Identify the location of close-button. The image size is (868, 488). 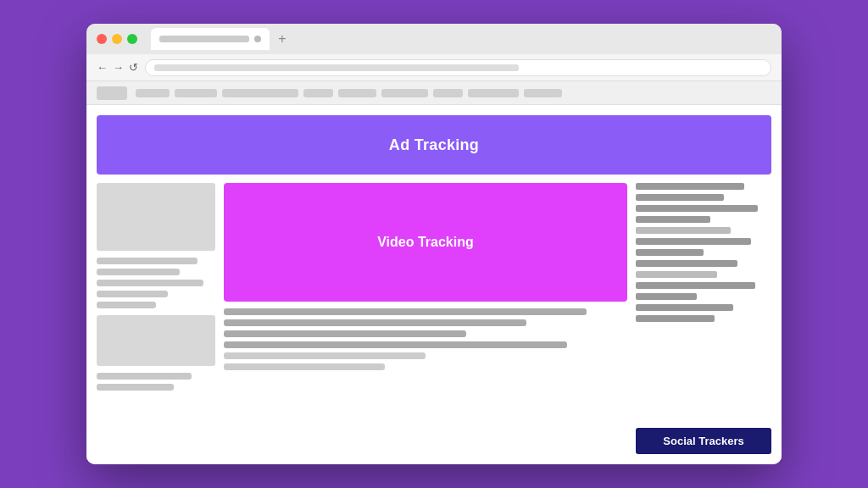
(102, 39).